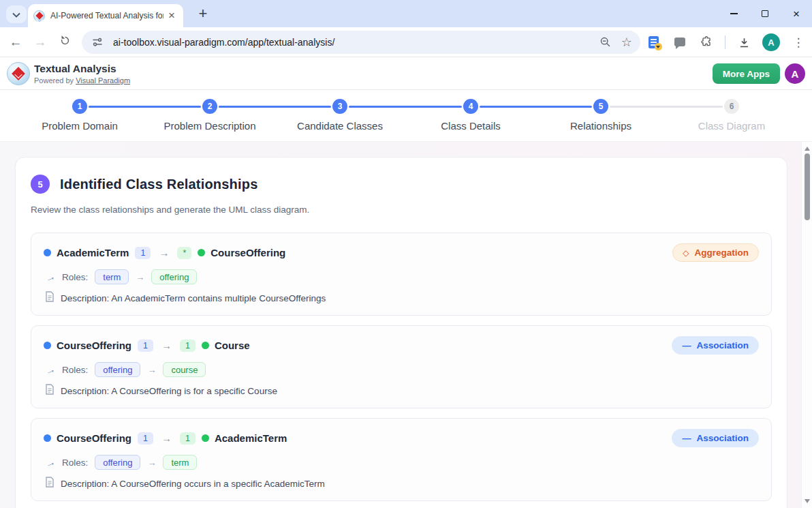 The width and height of the screenshot is (812, 508). I want to click on step-label: Relationships, so click(601, 125).